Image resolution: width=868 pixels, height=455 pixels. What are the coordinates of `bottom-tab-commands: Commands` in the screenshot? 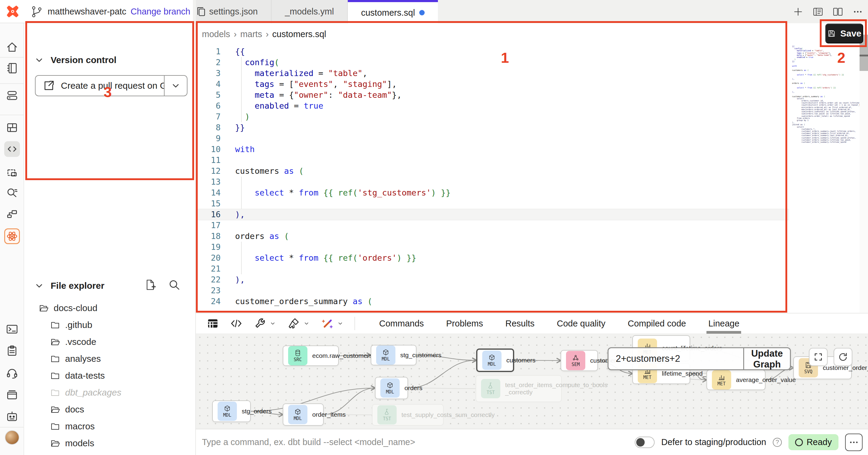 It's located at (402, 323).